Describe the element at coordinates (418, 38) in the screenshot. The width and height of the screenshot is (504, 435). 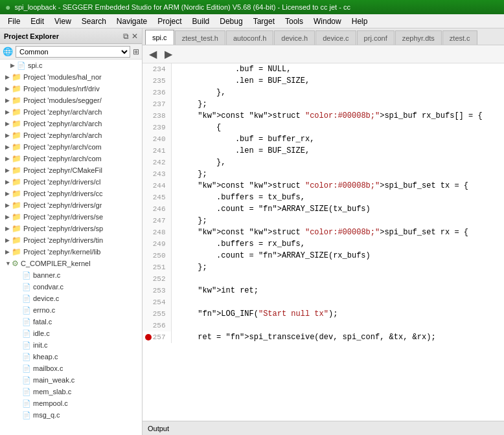
I see `tab-zephyr_dts: zephyr.dts` at that location.